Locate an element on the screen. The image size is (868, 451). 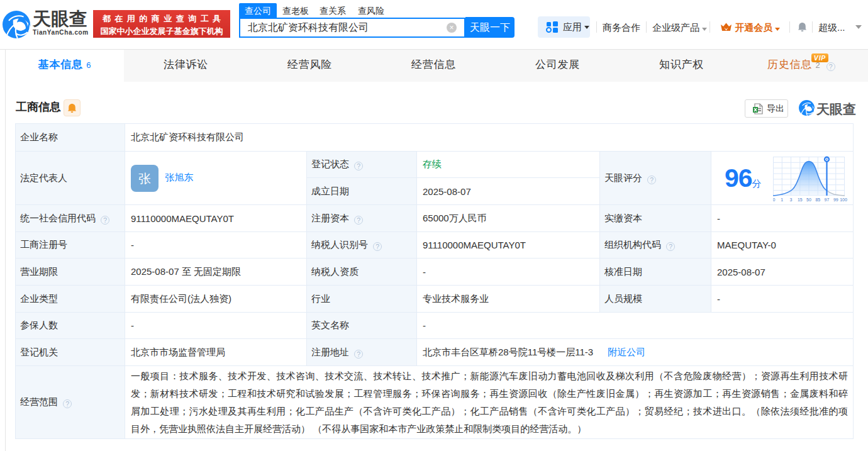
svg-text: 50 is located at coordinates (809, 200).